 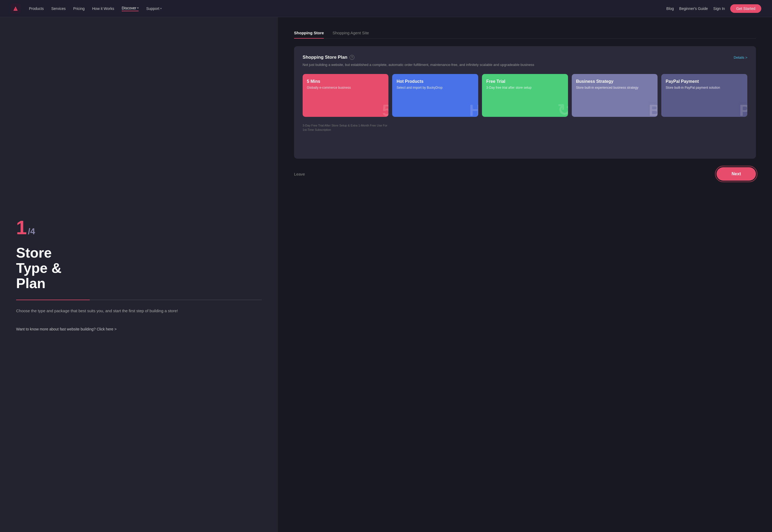 What do you see at coordinates (385, 109) in the screenshot?
I see `feature-5mins-bg-icon: 5` at bounding box center [385, 109].